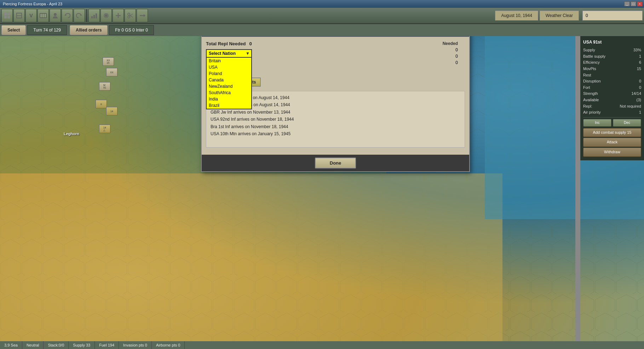  What do you see at coordinates (335, 112) in the screenshot?
I see `msg-3: GBR Jw Inf arrives on November 13, 1944` at bounding box center [335, 112].